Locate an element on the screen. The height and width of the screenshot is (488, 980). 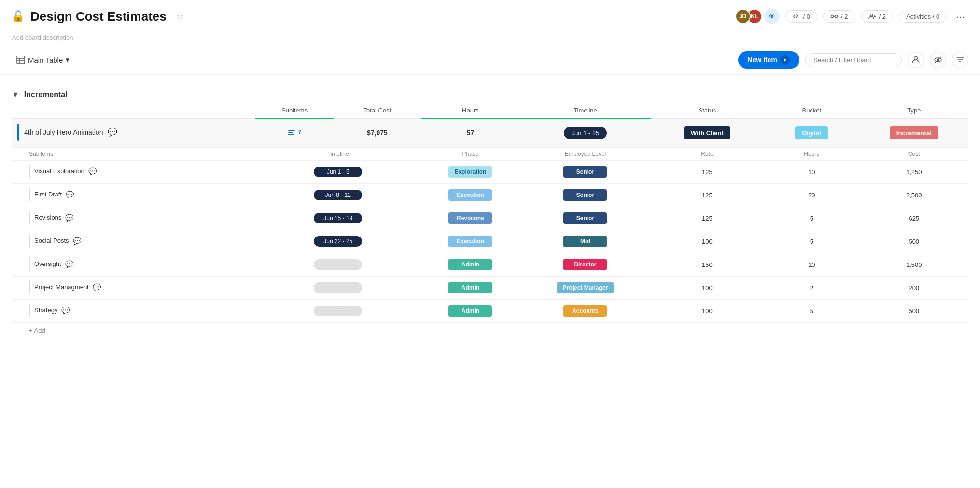
subitem-phase-cell: Execution is located at coordinates (471, 195).